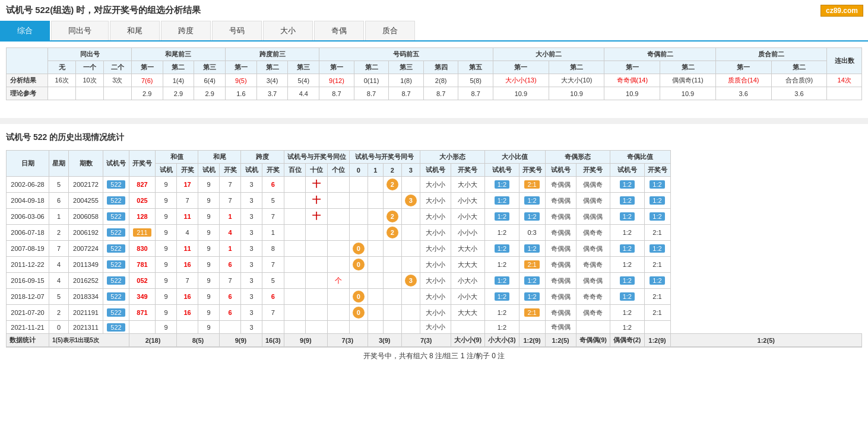 The width and height of the screenshot is (868, 430). I want to click on trial-6: 522, so click(116, 265).